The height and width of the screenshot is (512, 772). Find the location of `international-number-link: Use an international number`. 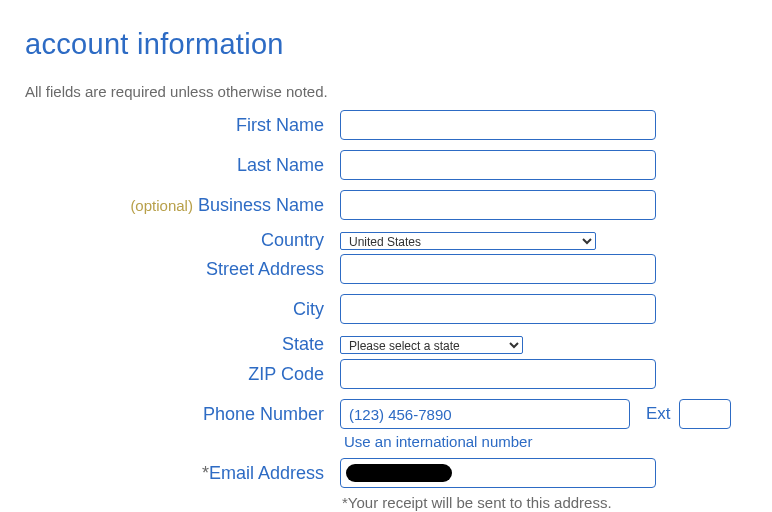

international-number-link: Use an international number is located at coordinates (436, 444).